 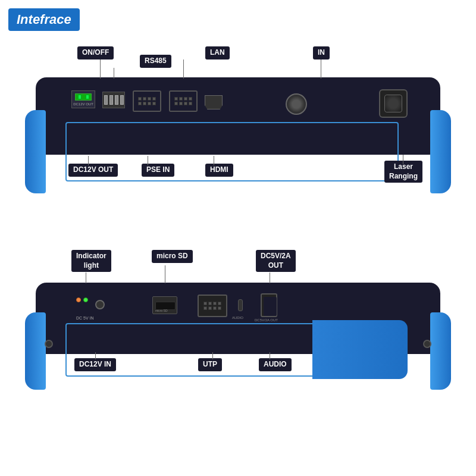 I want to click on in-port, so click(x=296, y=104).